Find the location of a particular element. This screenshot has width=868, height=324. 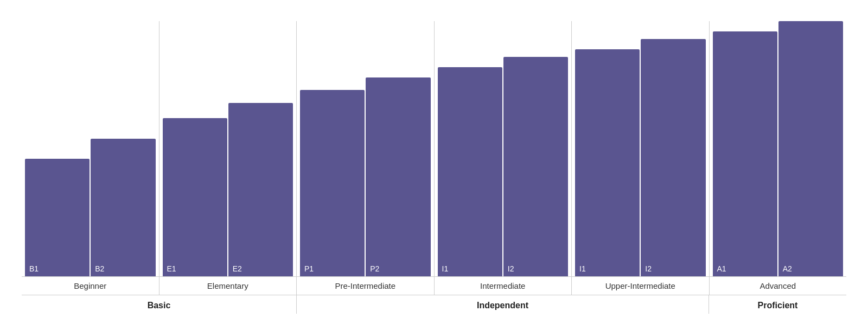

bar-P2: P2 is located at coordinates (398, 177).